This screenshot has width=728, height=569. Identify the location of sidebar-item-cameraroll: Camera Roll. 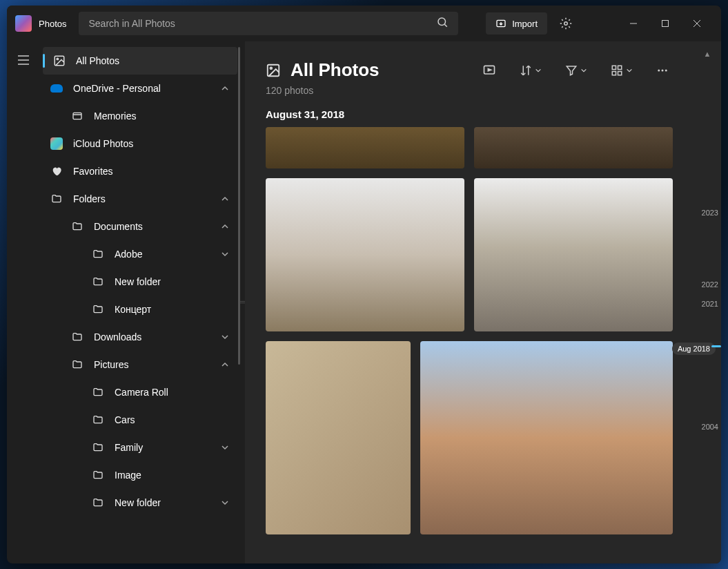
(140, 392).